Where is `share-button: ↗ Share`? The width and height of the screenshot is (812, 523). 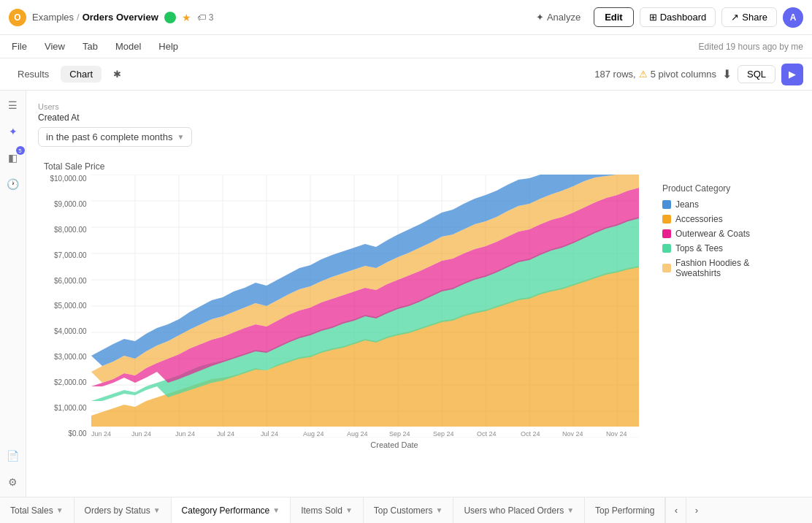
share-button: ↗ Share is located at coordinates (749, 18).